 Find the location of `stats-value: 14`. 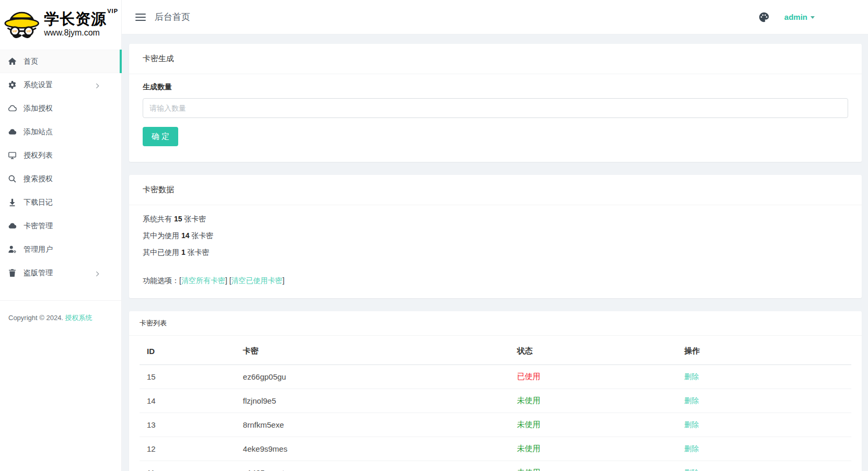

stats-value: 14 is located at coordinates (186, 236).